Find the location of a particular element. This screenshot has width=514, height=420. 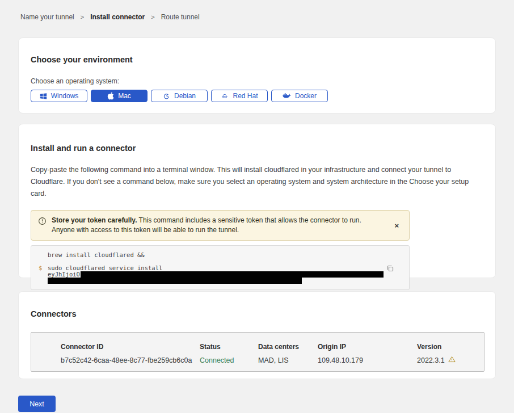

docker-icon is located at coordinates (287, 96).